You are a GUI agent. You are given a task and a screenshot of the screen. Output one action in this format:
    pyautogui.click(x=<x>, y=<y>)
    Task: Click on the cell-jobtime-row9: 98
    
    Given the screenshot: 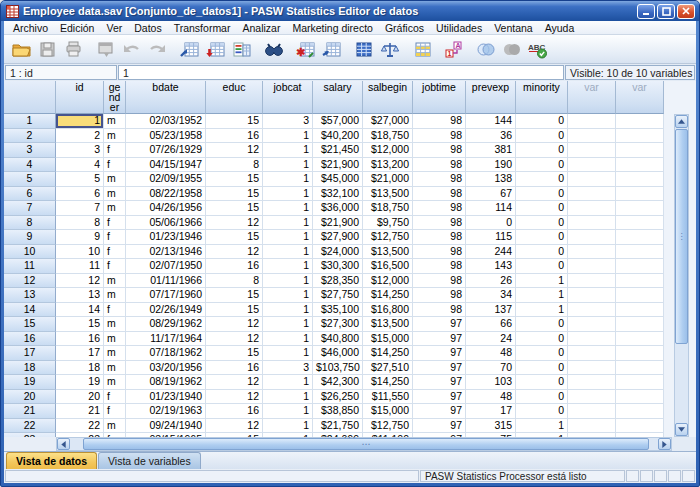 What is the action you would take?
    pyautogui.click(x=440, y=238)
    